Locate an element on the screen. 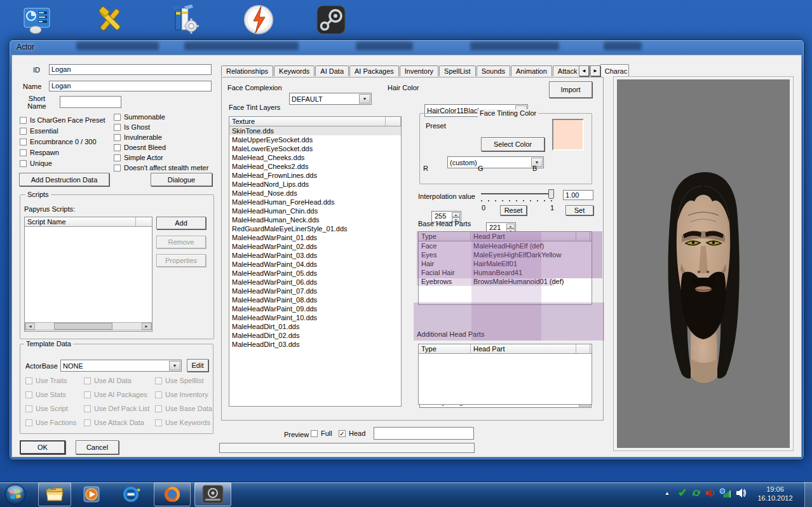  tab-inventory: Inventory is located at coordinates (419, 71).